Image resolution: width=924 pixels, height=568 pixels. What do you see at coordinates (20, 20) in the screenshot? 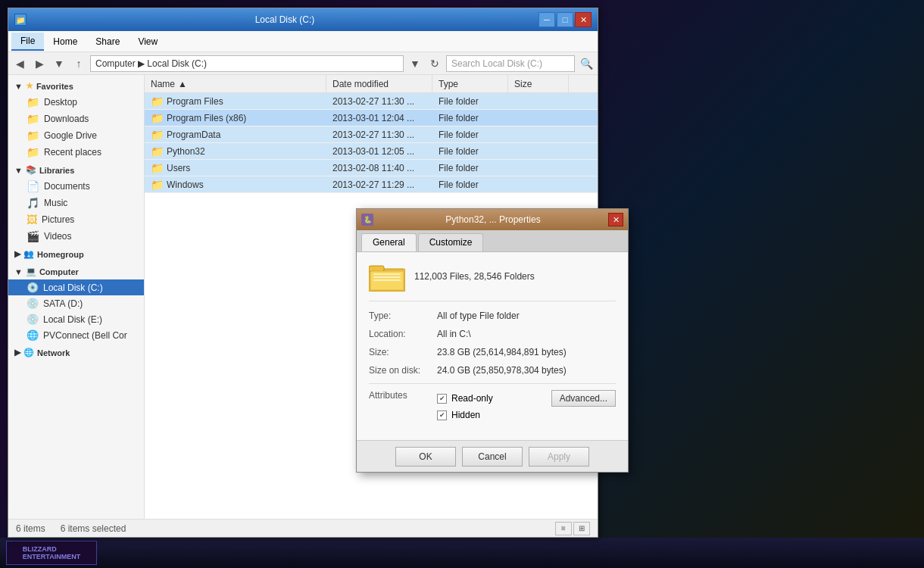
I see `explorer-icon: 📁` at bounding box center [20, 20].